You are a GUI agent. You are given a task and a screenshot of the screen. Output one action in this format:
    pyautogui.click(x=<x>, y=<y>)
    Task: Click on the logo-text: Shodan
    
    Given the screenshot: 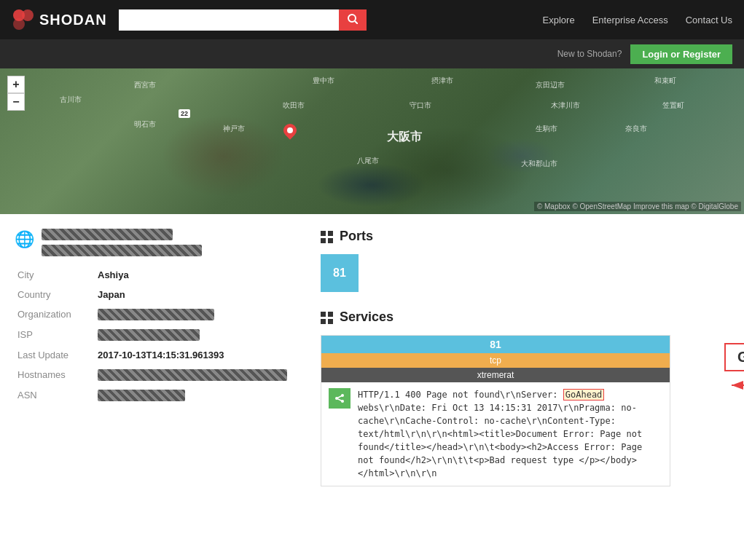 What is the action you would take?
    pyautogui.click(x=73, y=20)
    